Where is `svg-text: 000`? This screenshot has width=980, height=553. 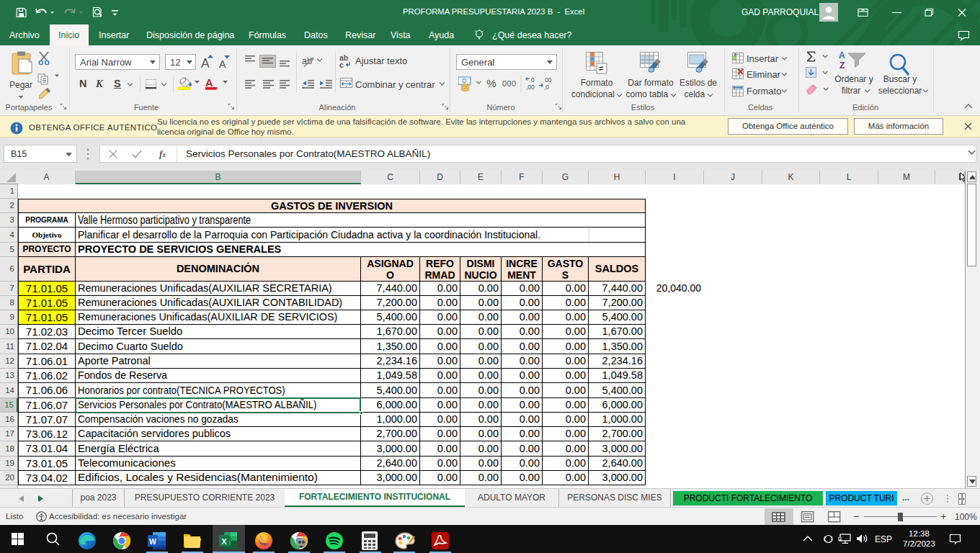 svg-text: 000 is located at coordinates (509, 84).